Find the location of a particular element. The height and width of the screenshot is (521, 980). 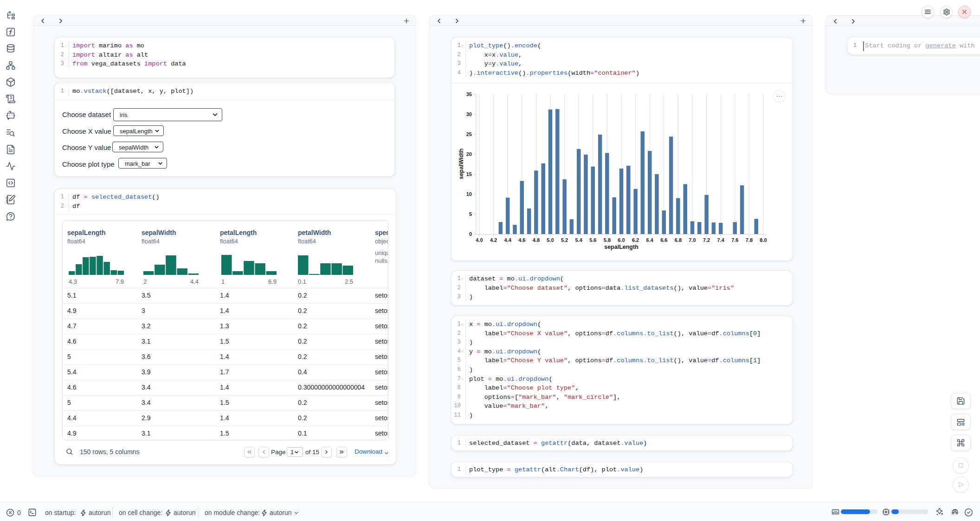

svg-text: sepalLength is located at coordinates (621, 247).